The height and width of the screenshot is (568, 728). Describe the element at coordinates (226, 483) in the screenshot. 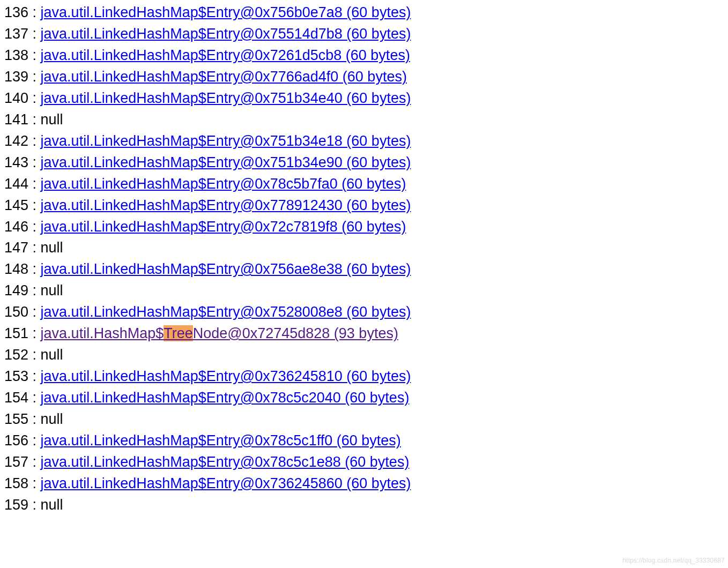

I see `heap-object-link: java.util.LinkedHashMap$Entry@0x73624586…` at that location.